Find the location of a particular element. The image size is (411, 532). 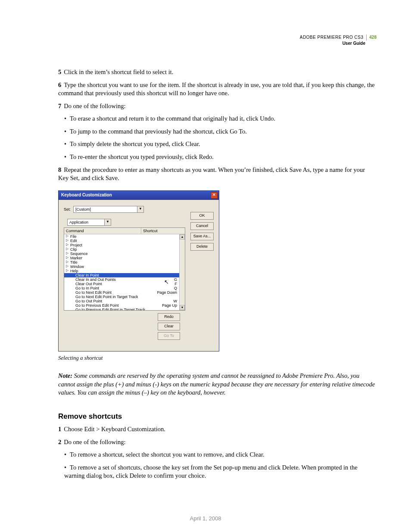

footer-date: April 1, 2008 is located at coordinates (206, 519).